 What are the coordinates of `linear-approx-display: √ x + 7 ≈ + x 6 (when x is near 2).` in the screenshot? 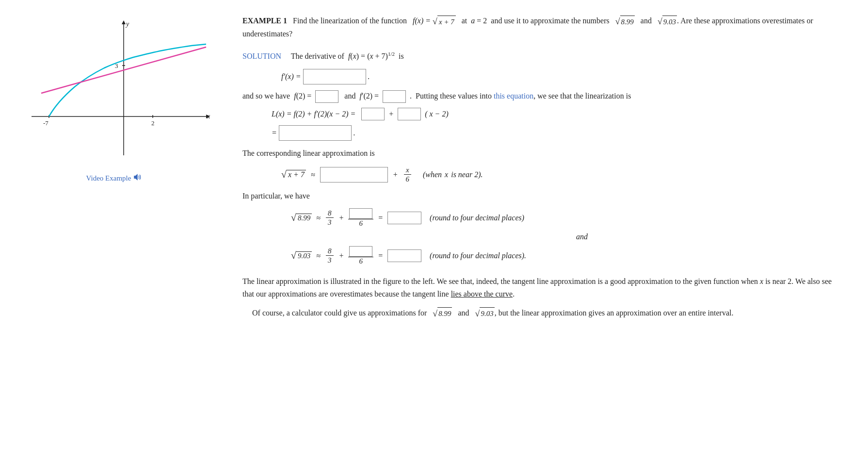 It's located at (563, 175).